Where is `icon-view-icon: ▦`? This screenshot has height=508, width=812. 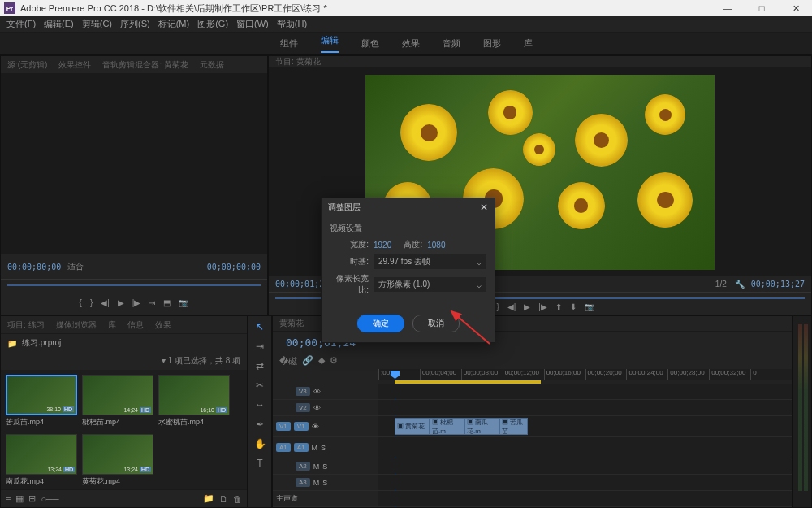 icon-view-icon: ▦ is located at coordinates (19, 499).